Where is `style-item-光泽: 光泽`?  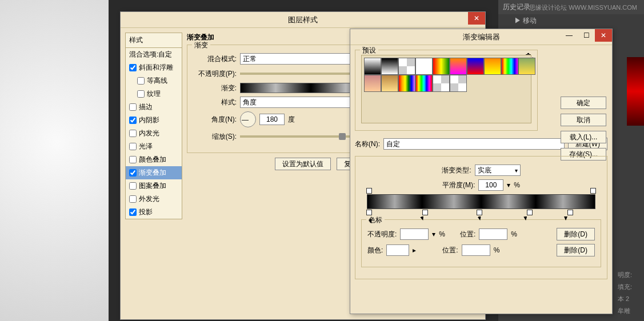 style-item-光泽: 光泽 is located at coordinates (154, 146).